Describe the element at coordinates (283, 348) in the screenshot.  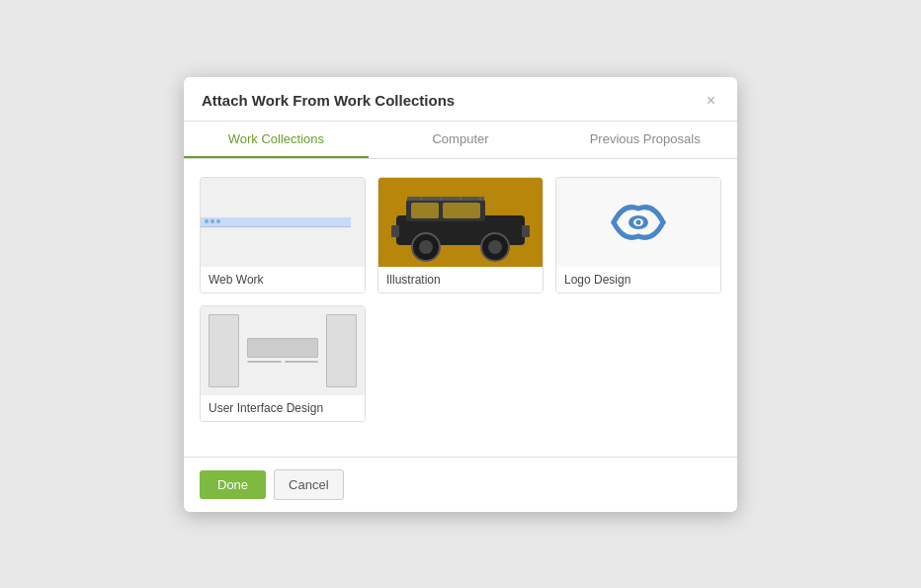
I see `ui-panel-top` at that location.